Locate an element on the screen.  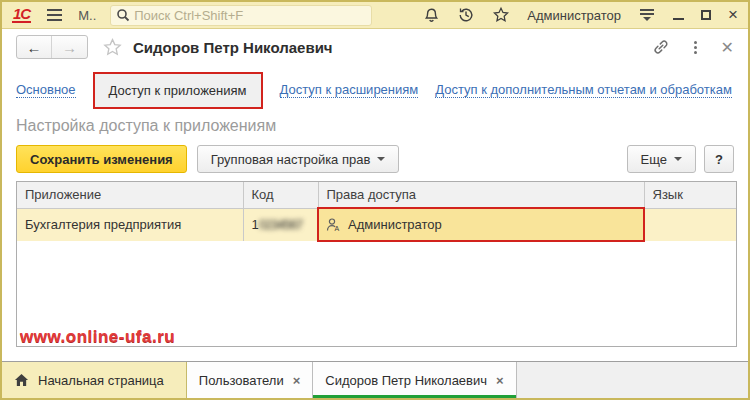
top-bar: 1С М.. Администратор × is located at coordinates (375, 16).